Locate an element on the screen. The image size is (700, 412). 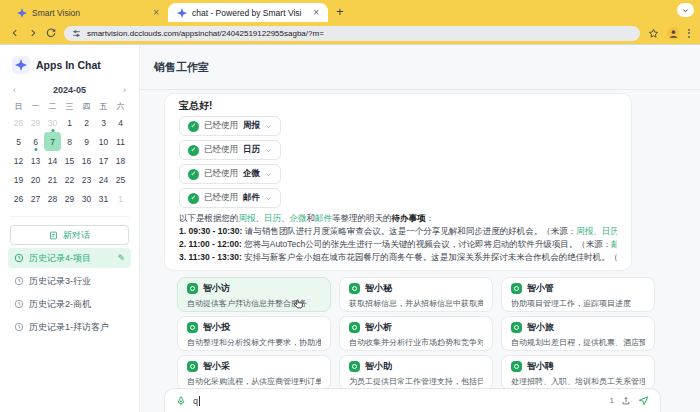
calendar-next-icon: › is located at coordinates (124, 90).